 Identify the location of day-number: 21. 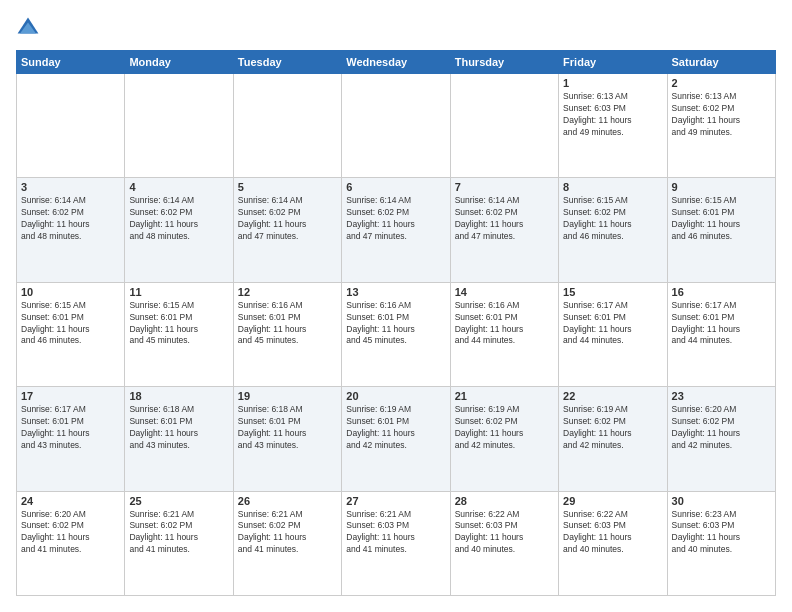
(504, 396).